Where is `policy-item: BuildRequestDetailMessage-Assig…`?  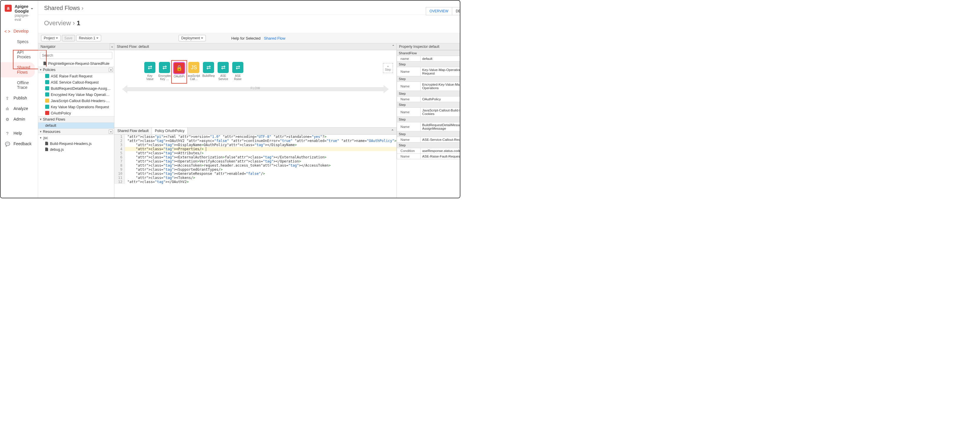 policy-item: BuildRequestDetailMessage-Assig… is located at coordinates (76, 88).